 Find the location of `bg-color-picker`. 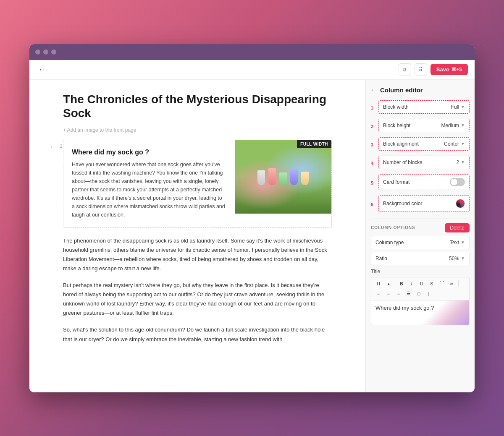

bg-color-picker is located at coordinates (460, 204).